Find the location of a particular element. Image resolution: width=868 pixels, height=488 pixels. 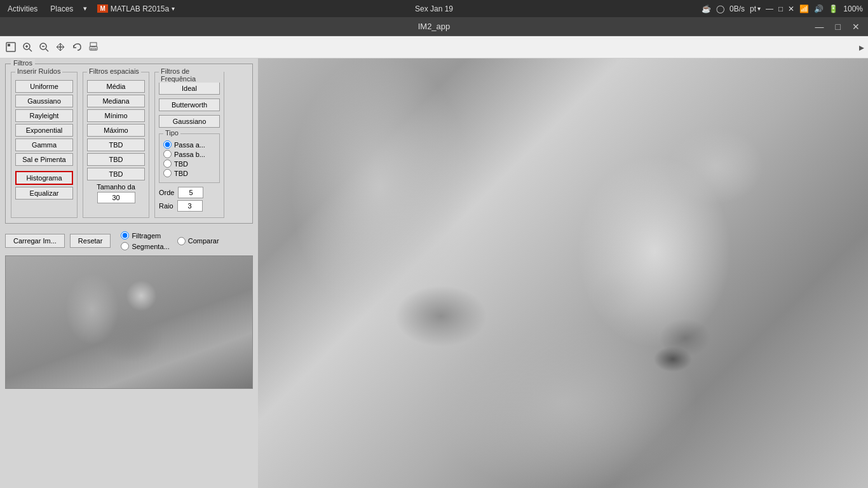

btn-media: Média is located at coordinates (116, 86).